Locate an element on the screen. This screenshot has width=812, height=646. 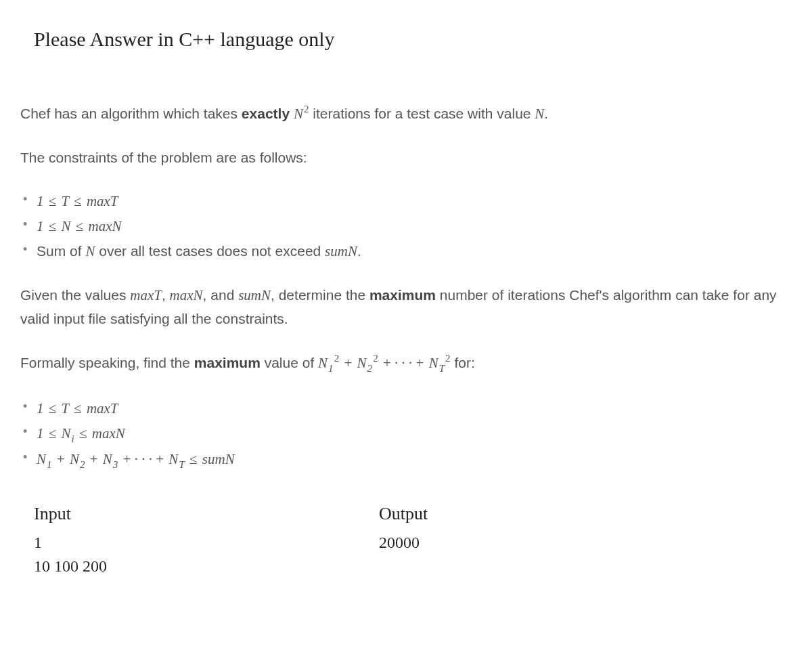
text: Formally speaking, find the is located at coordinates (107, 363).